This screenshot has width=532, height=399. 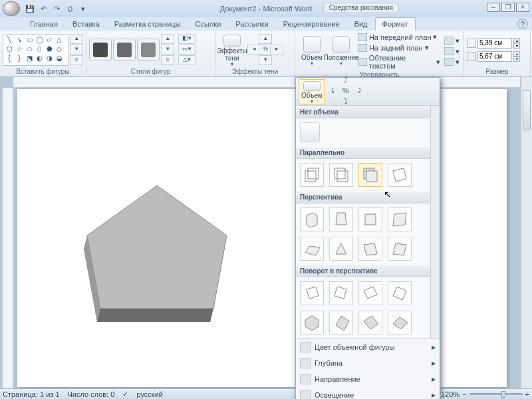 I want to click on tilt-toggle-icon: %, so click(x=346, y=92).